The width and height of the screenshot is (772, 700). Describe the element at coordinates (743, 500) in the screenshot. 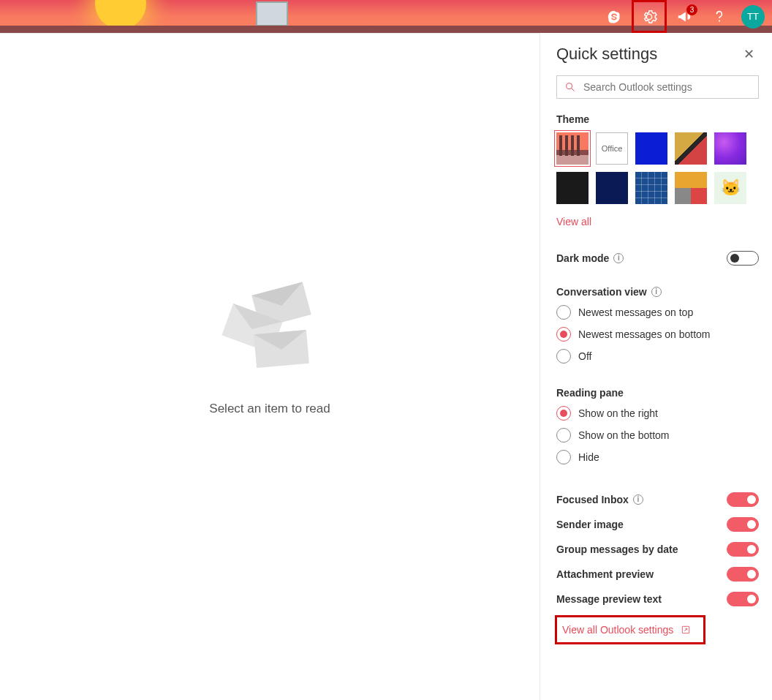

I see `focused-inbox-toggle` at that location.